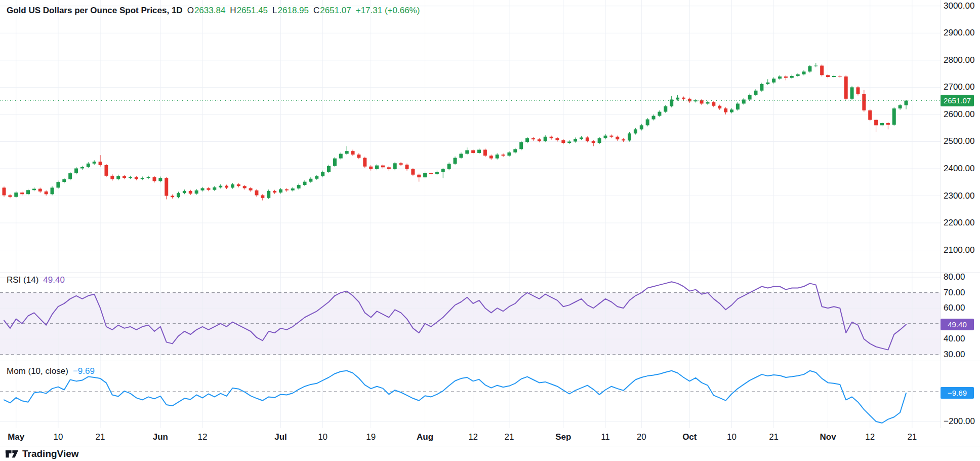  I want to click on time-axis: May1021Jun12Jul1019Aug1221Sep1120Oct1021…, so click(490, 437).